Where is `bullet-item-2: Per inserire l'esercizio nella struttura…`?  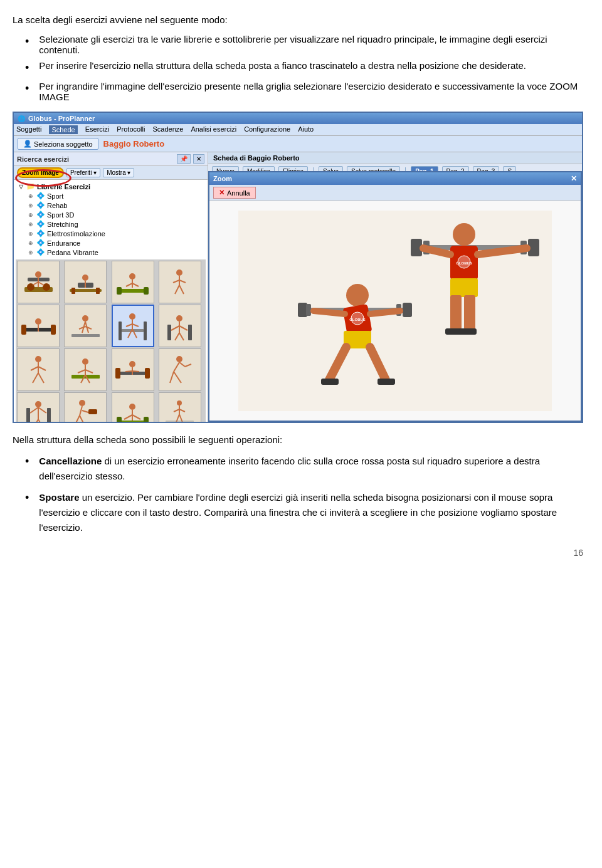 bullet-item-2: Per inserire l'esercizio nella struttura… is located at coordinates (304, 68).